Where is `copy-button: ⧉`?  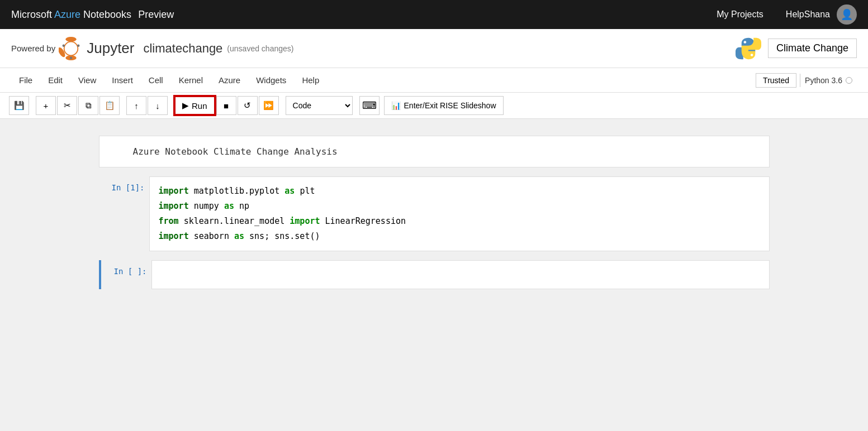
copy-button: ⧉ is located at coordinates (88, 106).